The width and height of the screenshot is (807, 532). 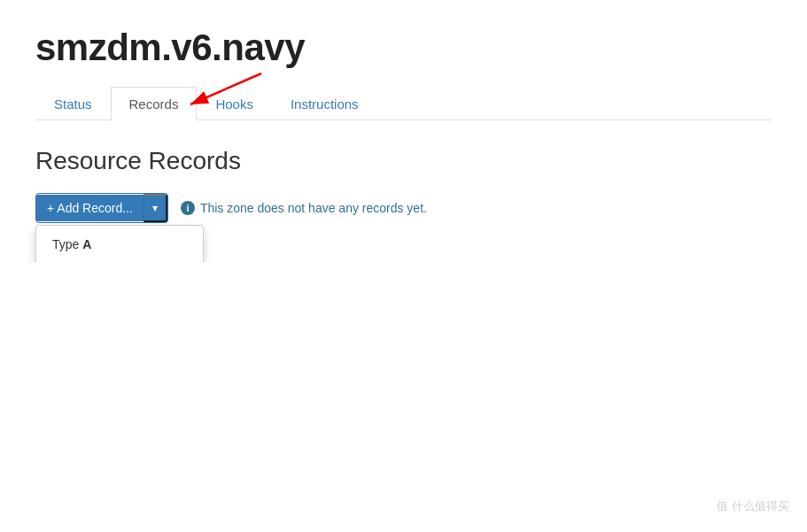 I want to click on section-title: Resource Records, so click(x=404, y=161).